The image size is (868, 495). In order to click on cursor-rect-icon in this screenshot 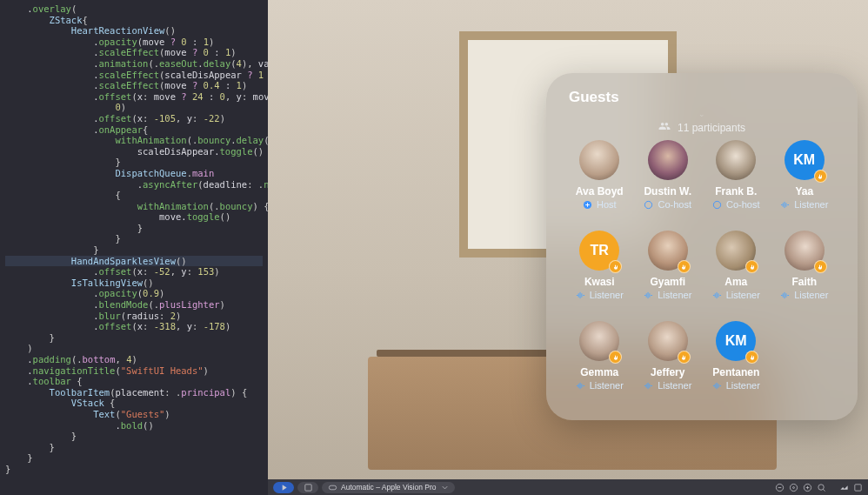, I will do `click(308, 487)`.